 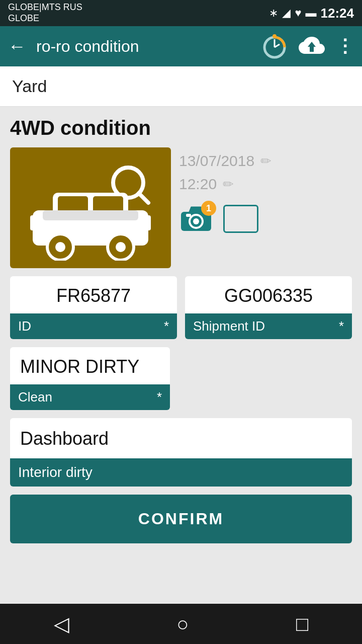 What do you see at coordinates (241, 219) in the screenshot?
I see `comment-button` at bounding box center [241, 219].